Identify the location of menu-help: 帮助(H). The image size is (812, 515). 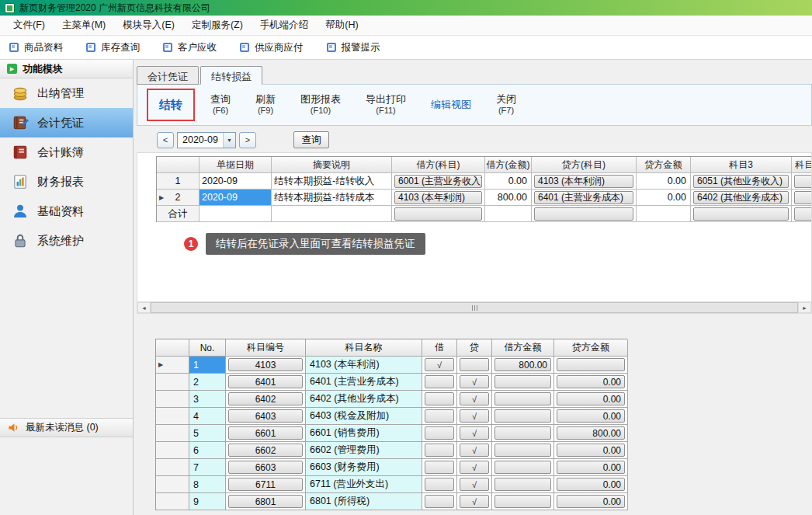
(342, 25).